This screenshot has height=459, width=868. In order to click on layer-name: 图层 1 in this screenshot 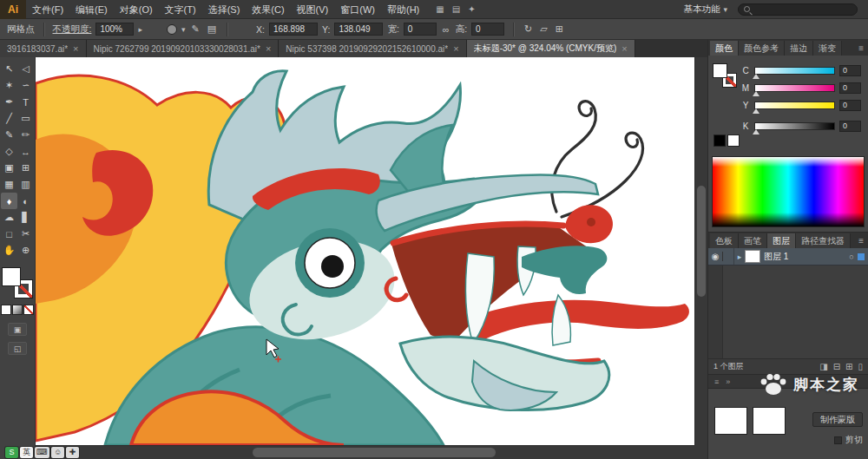, I will do `click(805, 257)`.